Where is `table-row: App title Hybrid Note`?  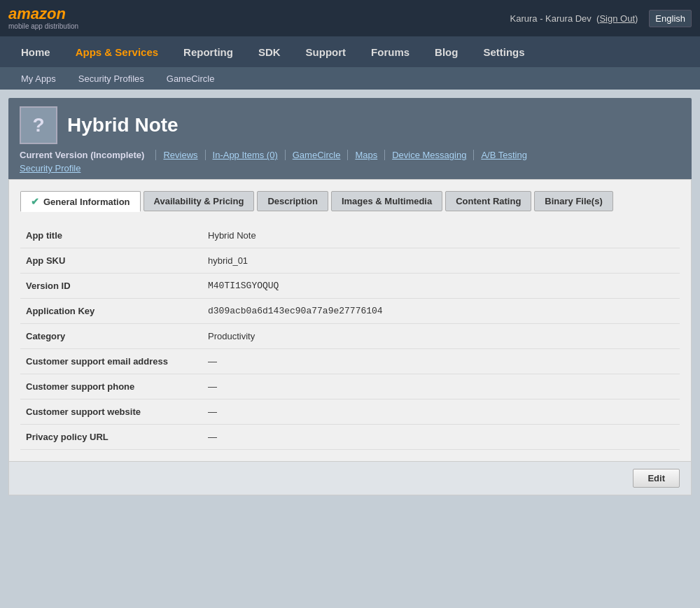
table-row: App title Hybrid Note is located at coordinates (350, 236).